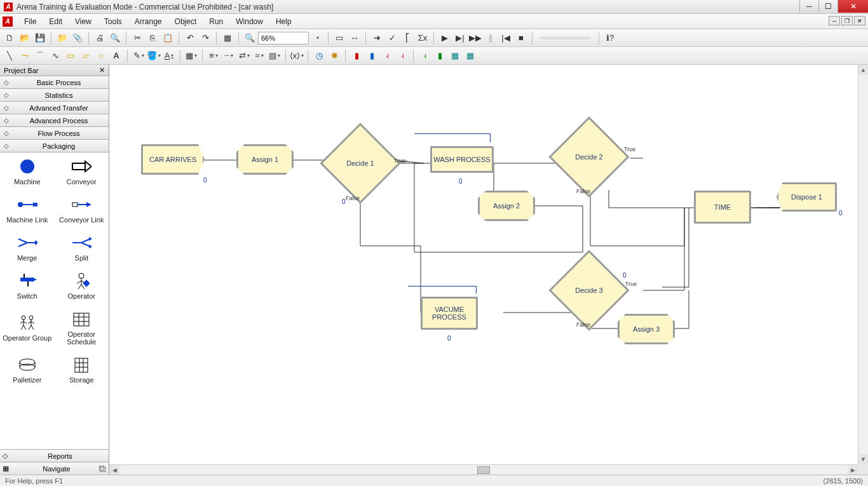 The height and width of the screenshot is (486, 868). I want to click on menu-window: Window, so click(249, 22).